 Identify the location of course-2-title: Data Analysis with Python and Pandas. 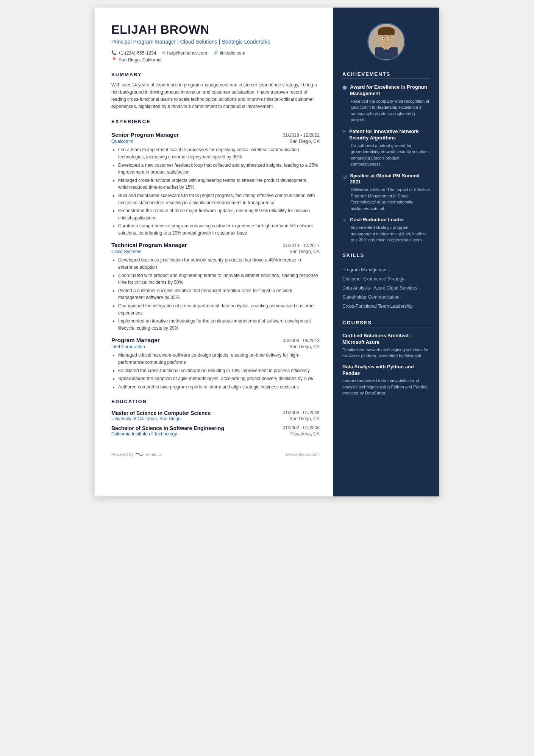
(386, 370).